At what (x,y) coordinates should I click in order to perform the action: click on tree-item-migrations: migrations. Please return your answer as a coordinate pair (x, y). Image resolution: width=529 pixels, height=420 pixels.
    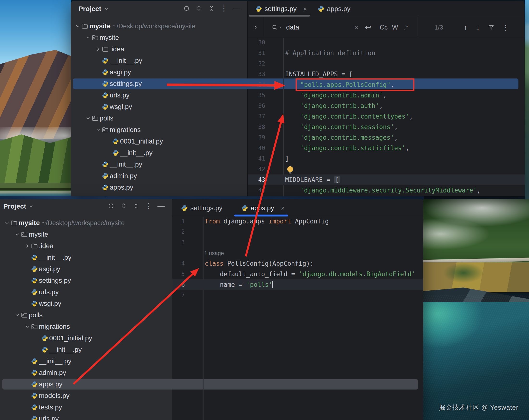
    Looking at the image, I should click on (212, 327).